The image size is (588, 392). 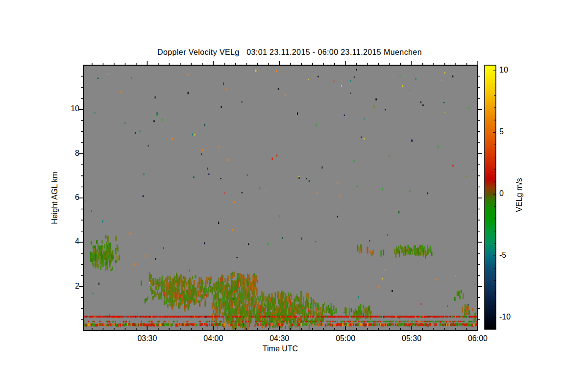 What do you see at coordinates (147, 339) in the screenshot?
I see `x-tick-label: 03:30` at bounding box center [147, 339].